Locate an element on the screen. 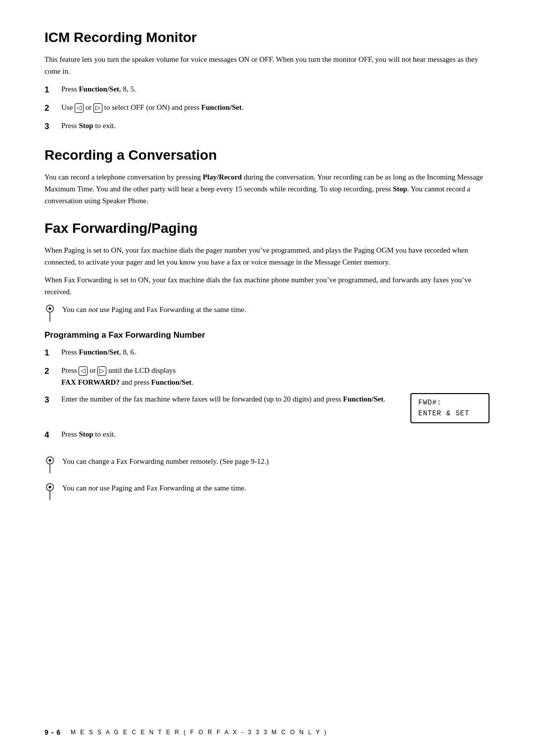 Image resolution: width=534 pixels, height=756 pixels. fax-step-num-1: 1 is located at coordinates (51, 353).